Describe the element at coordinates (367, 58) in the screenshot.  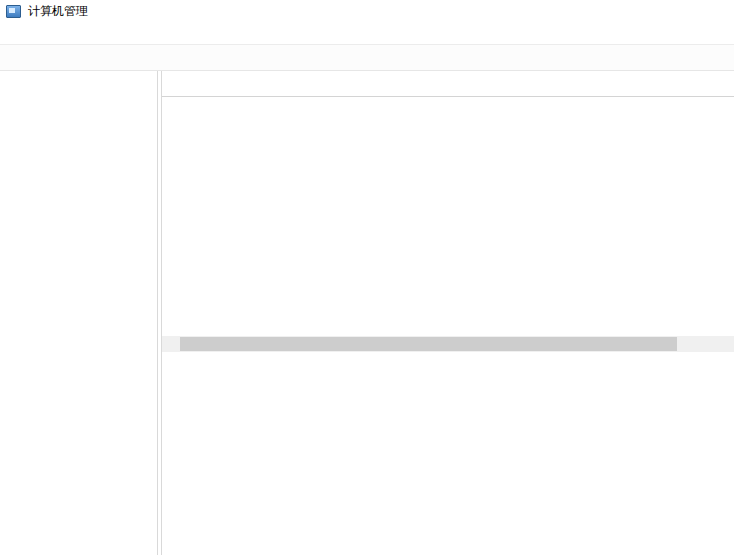
I see `toolbar` at that location.